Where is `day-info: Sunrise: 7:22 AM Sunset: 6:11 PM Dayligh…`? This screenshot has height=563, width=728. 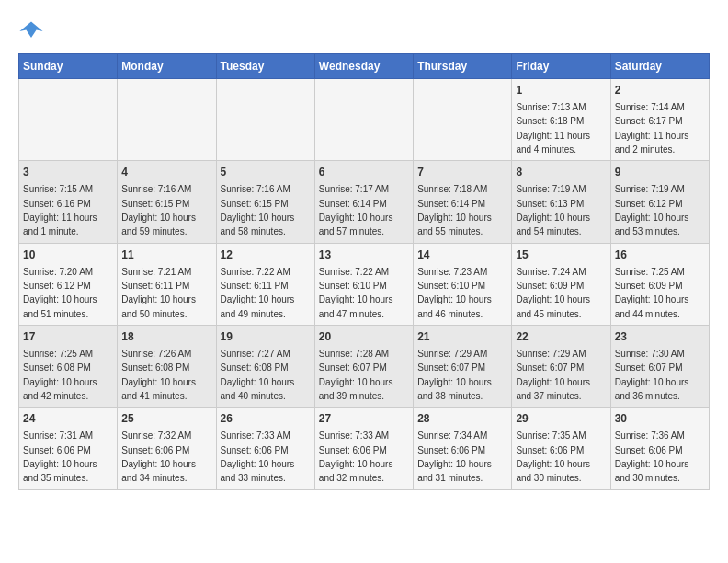 day-info: Sunrise: 7:22 AM Sunset: 6:11 PM Dayligh… is located at coordinates (257, 293).